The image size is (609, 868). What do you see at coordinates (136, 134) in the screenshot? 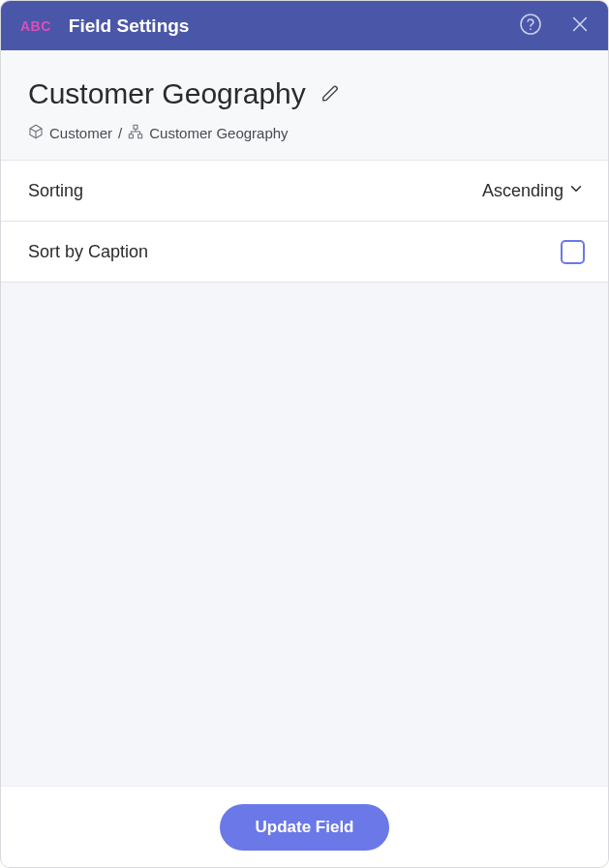
I see `hierarchy-icon` at bounding box center [136, 134].